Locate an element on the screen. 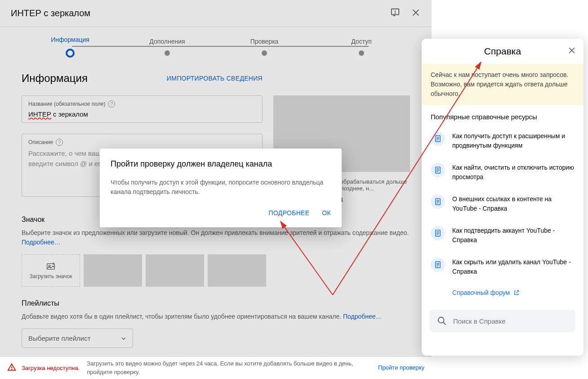  modal-more-button: ПОДРОБНЕЕ is located at coordinates (290, 213).